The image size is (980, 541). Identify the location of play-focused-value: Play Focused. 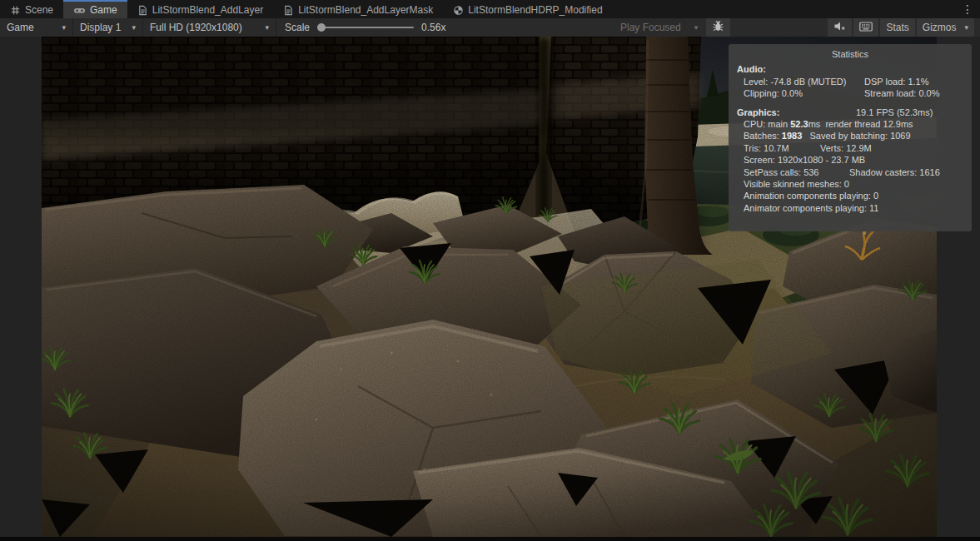
(651, 27).